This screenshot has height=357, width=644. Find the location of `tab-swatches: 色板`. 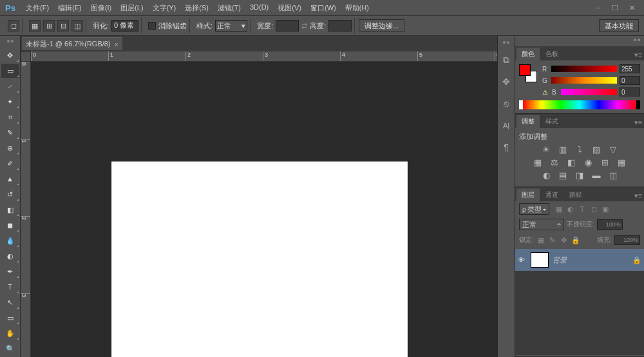

tab-swatches: 色板 is located at coordinates (552, 54).